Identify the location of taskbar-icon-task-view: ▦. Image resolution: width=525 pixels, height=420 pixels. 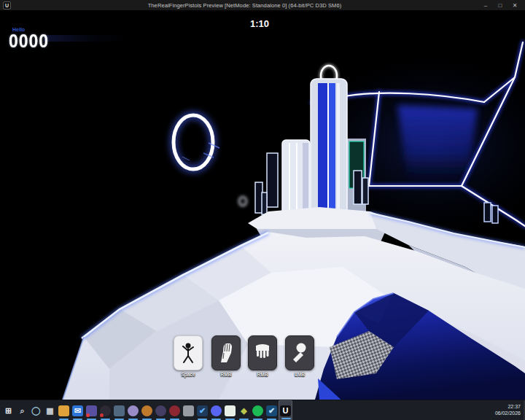
(50, 410).